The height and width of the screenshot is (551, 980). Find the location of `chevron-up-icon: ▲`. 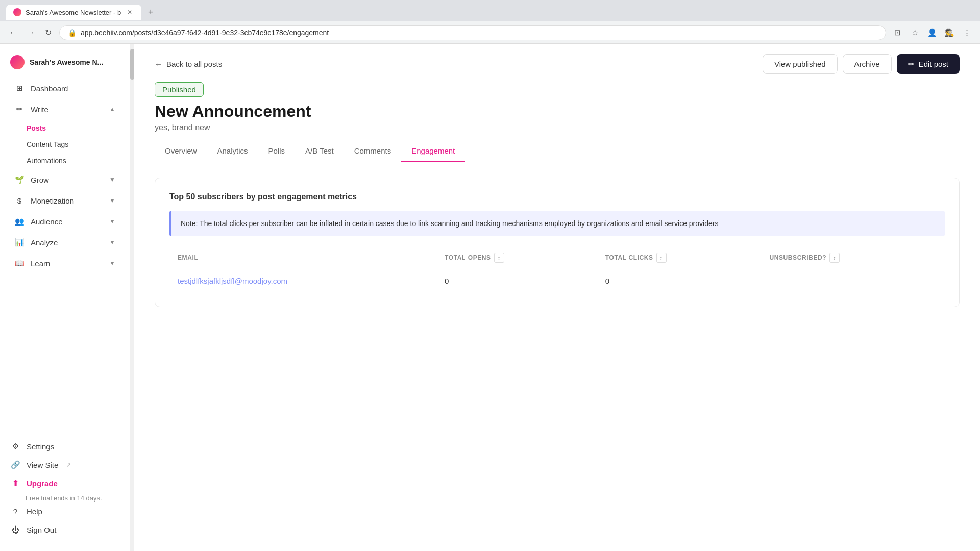

chevron-up-icon: ▲ is located at coordinates (112, 109).